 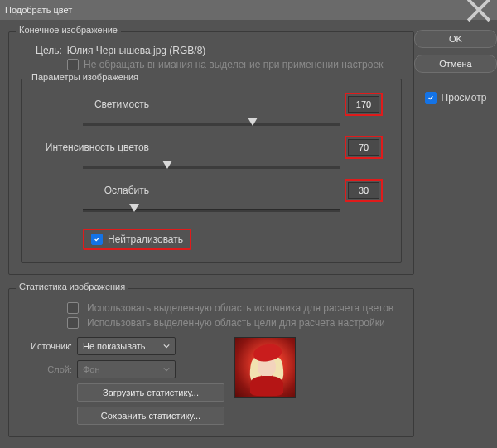 I want to click on ignore-selection-checkbox, so click(x=73, y=65).